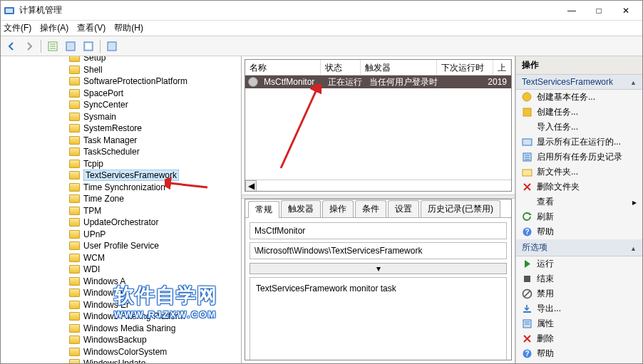 The height and width of the screenshot is (364, 643). I want to click on actions-section-1: TextServicesFramework, so click(579, 83).